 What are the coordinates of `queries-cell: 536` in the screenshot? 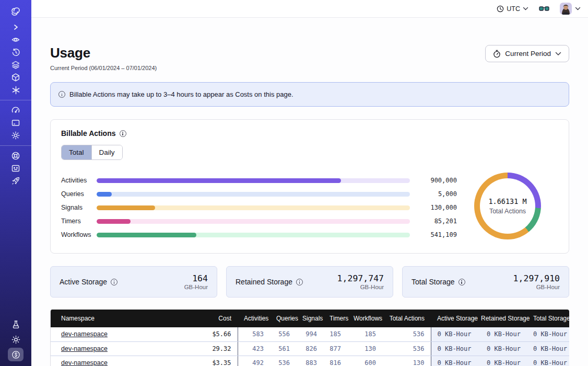 It's located at (283, 361).